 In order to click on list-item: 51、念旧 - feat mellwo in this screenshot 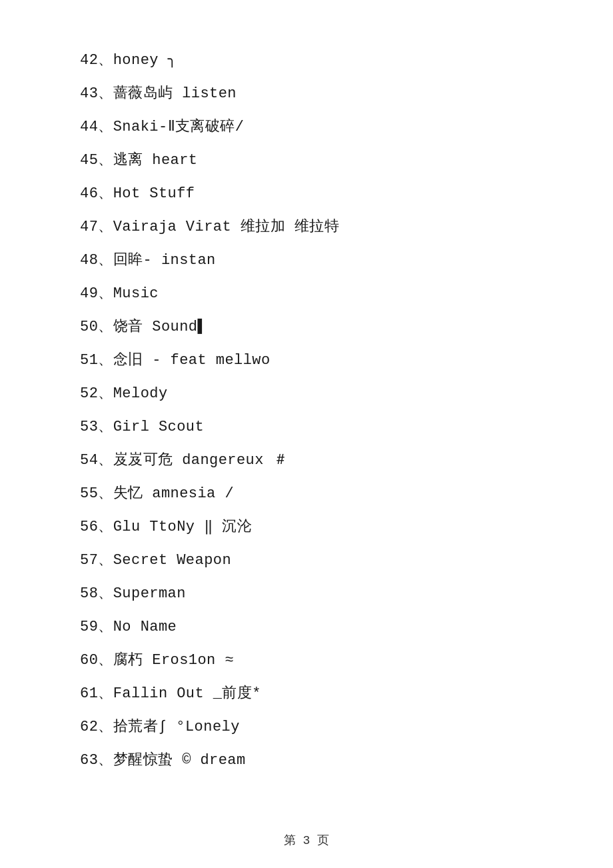, I will do `click(306, 361)`.